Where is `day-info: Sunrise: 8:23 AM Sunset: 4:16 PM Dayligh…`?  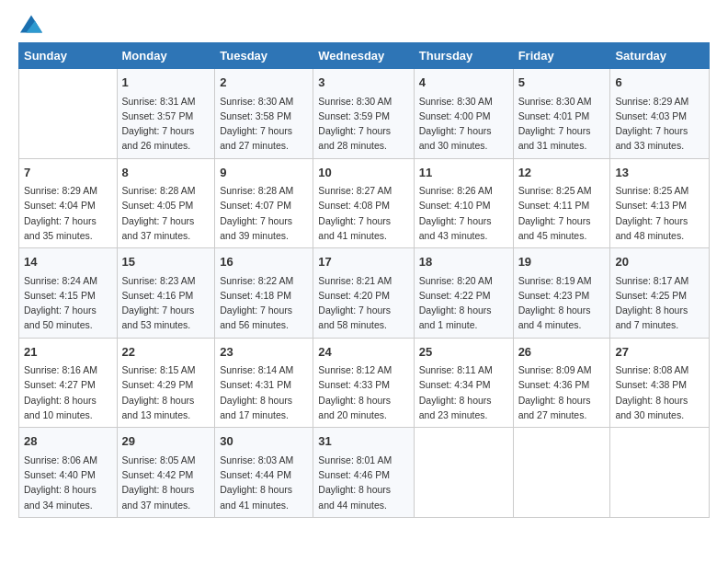 day-info: Sunrise: 8:23 AM Sunset: 4:16 PM Dayligh… is located at coordinates (166, 304).